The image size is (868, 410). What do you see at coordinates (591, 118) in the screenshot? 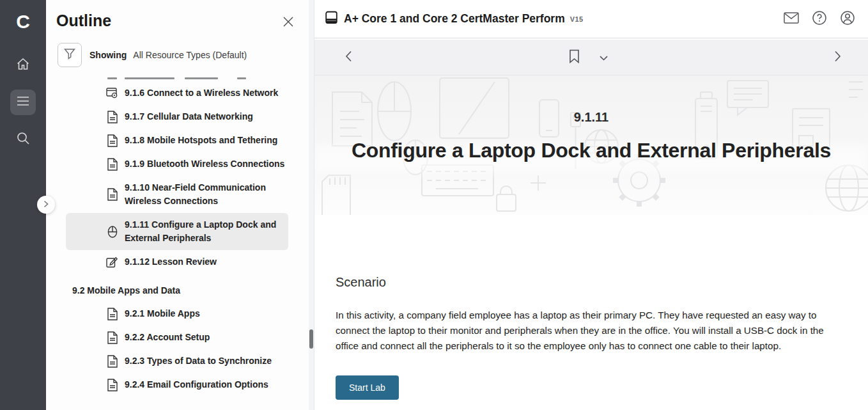
I see `lesson-number: 9.1.11` at bounding box center [591, 118].